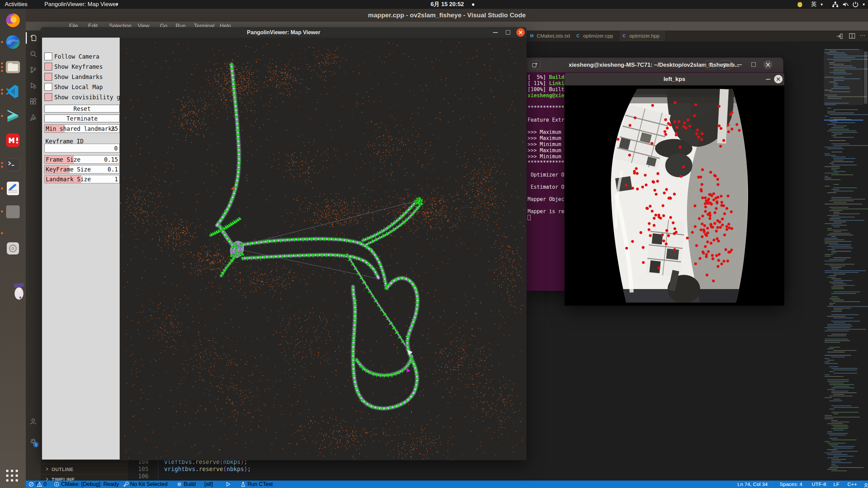  What do you see at coordinates (13, 67) in the screenshot?
I see `dock-files-icon` at bounding box center [13, 67].